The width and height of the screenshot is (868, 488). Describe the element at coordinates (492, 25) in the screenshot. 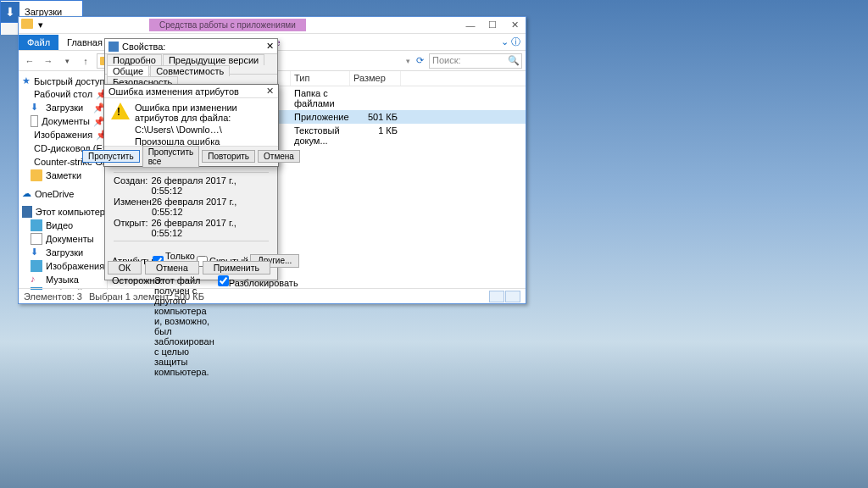

I see `maximize-button: ☐` at that location.